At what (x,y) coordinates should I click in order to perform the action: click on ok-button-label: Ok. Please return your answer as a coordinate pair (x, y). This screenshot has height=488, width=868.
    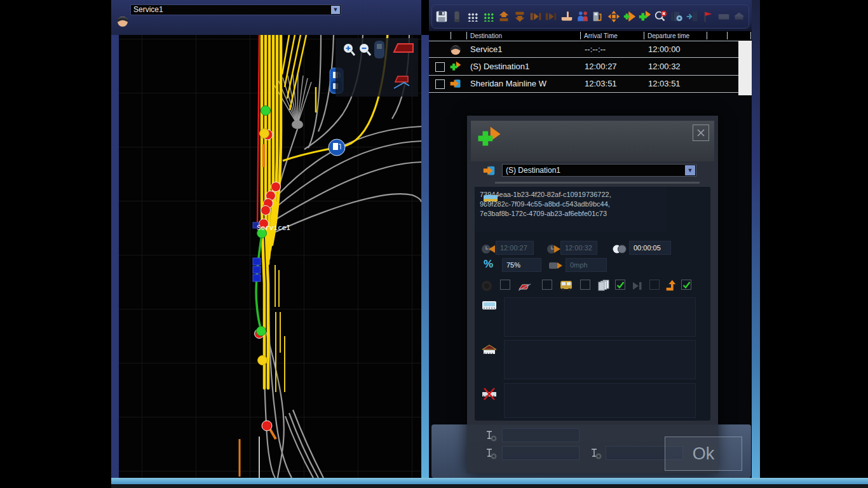
    Looking at the image, I should click on (704, 454).